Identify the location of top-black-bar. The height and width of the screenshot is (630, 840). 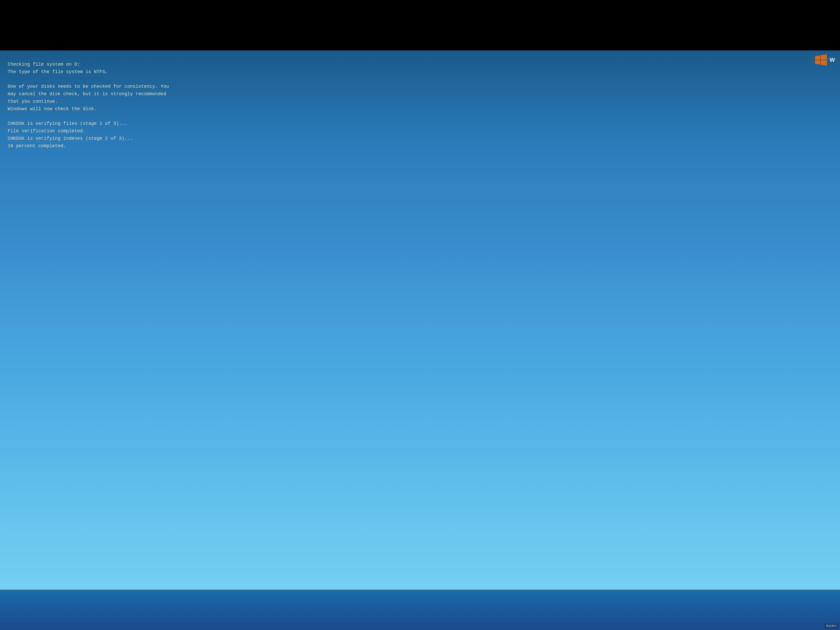
(420, 25).